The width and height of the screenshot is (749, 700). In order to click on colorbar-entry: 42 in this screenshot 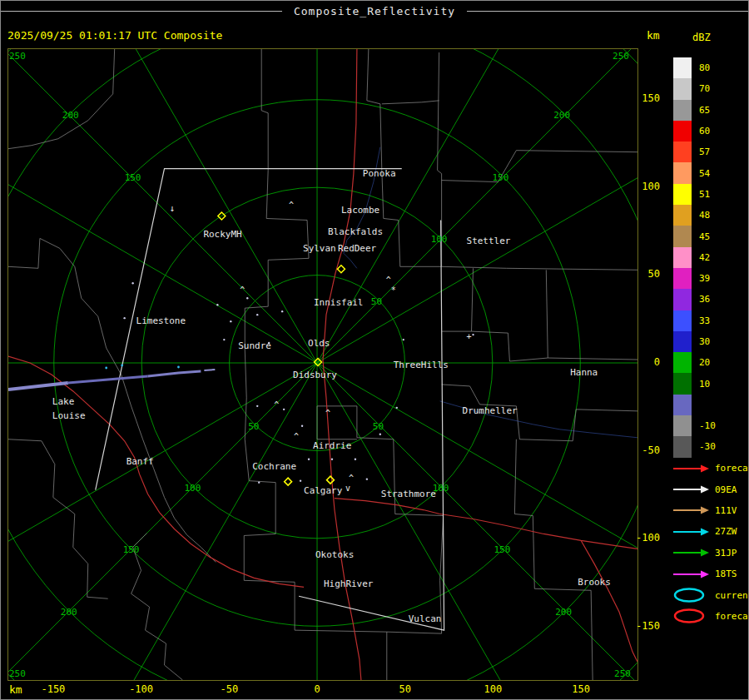, I will do `click(694, 258)`.